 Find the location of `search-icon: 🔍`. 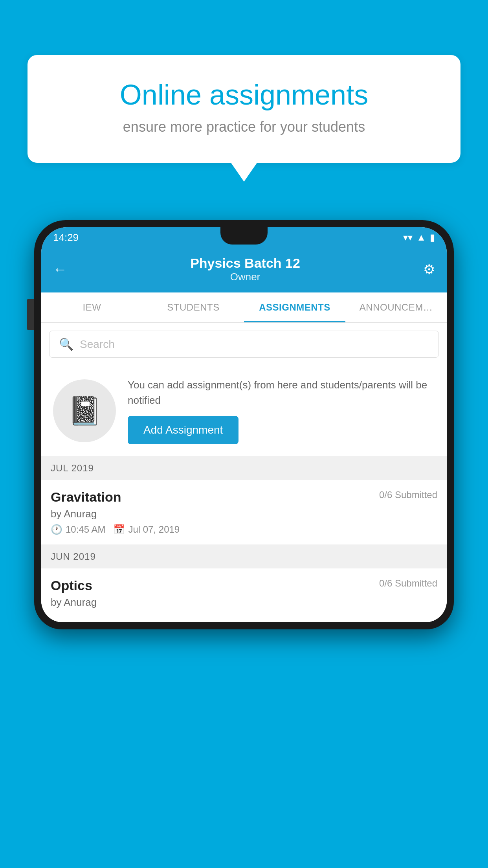

search-icon: 🔍 is located at coordinates (66, 344).